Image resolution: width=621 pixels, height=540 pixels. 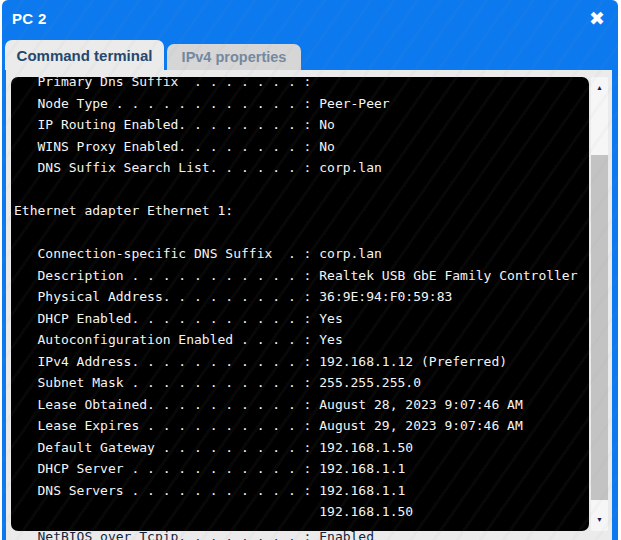 What do you see at coordinates (600, 520) in the screenshot?
I see `down-arrow-icon: ▼` at bounding box center [600, 520].